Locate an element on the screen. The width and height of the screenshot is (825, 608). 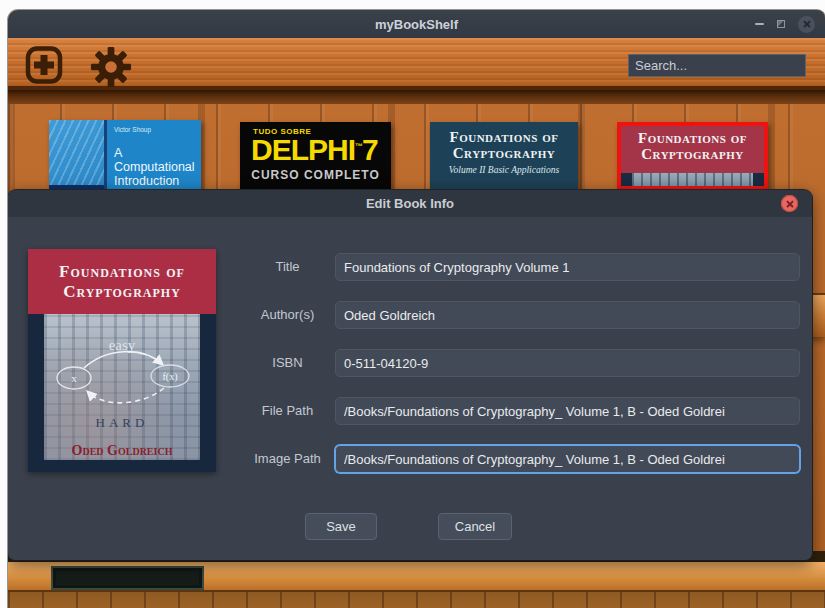
book-delphi-7: TUDO SOBRE DELPHI™7 CURSO COMPLETO is located at coordinates (316, 156).